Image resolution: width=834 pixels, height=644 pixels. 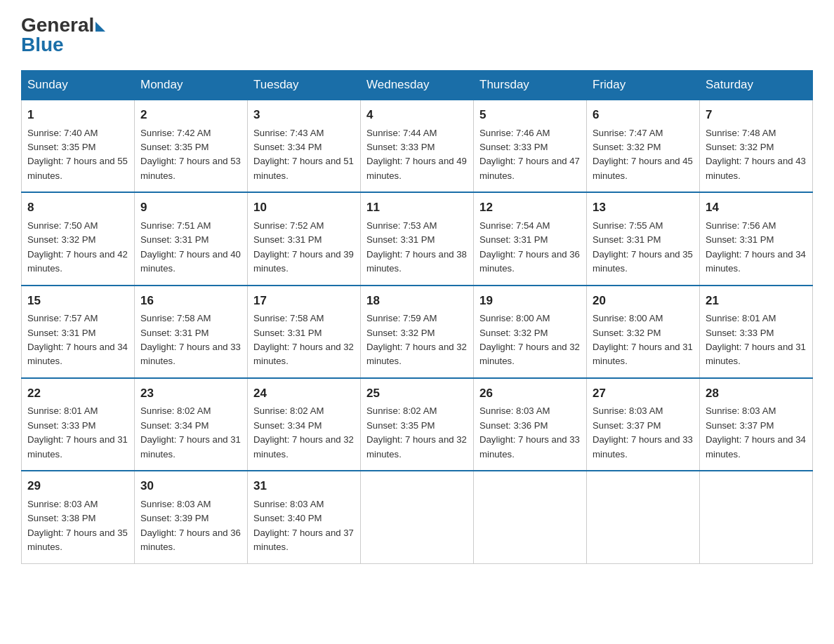 I want to click on day-of-week-header: Saturday, so click(x=757, y=86).